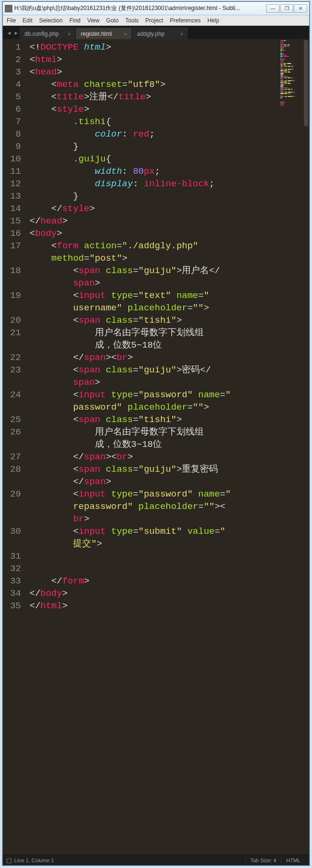 The image size is (312, 868). What do you see at coordinates (169, 544) in the screenshot?
I see `code-line-wrap: 提交">` at bounding box center [169, 544].